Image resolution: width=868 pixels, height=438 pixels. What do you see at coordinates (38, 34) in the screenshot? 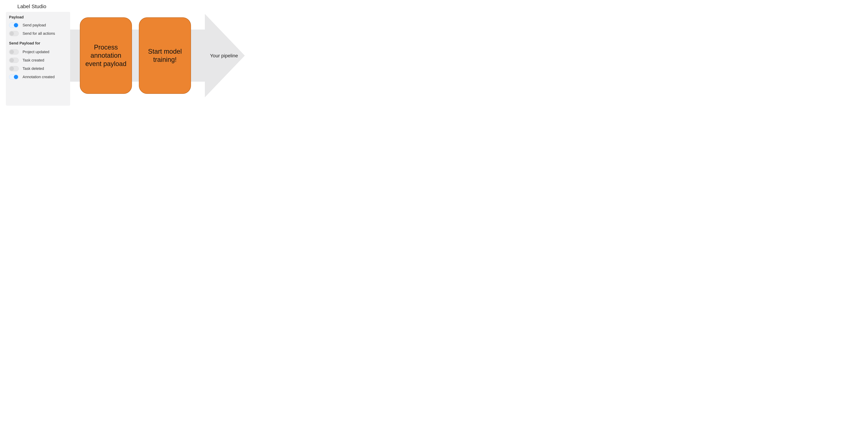
I see `toggle-row-send-all-actions: Send for all actions` at bounding box center [38, 34].